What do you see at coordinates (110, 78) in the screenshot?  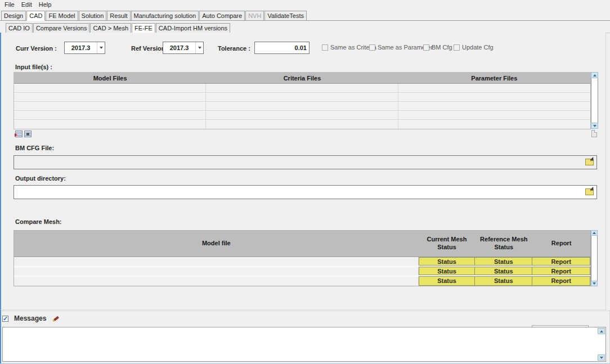 I see `column-header-model-files: Model Files` at bounding box center [110, 78].